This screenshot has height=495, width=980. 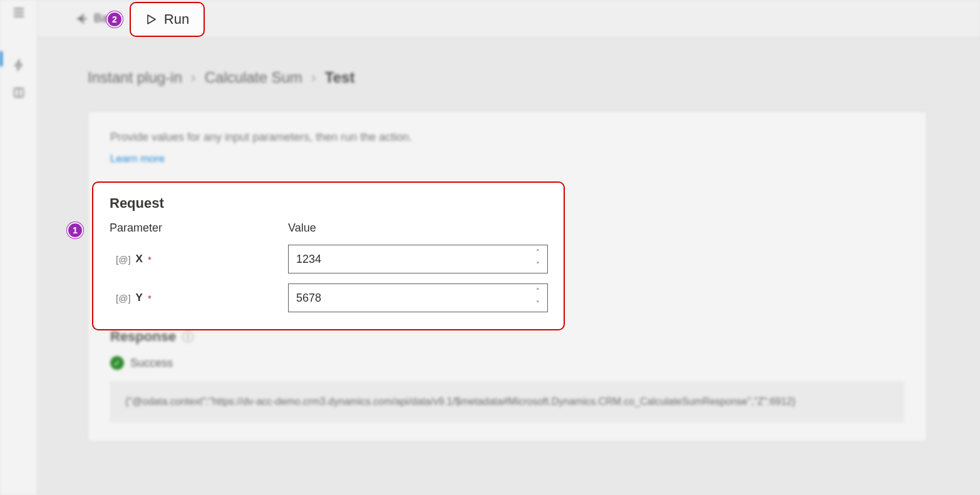 I want to click on request-panel: Request Parameter Value [@] X * ˄ ˅ [@] …, so click(x=328, y=256).